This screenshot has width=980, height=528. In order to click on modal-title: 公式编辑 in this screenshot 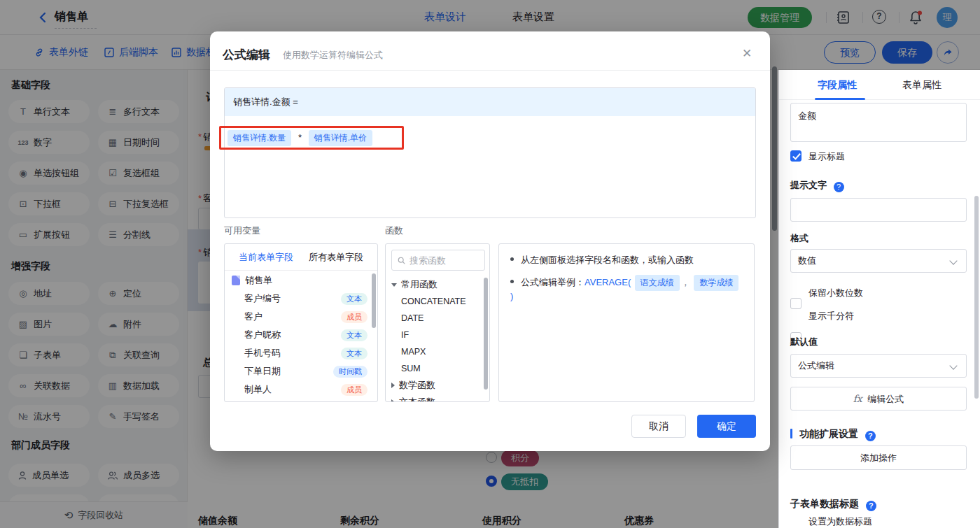, I will do `click(246, 55)`.